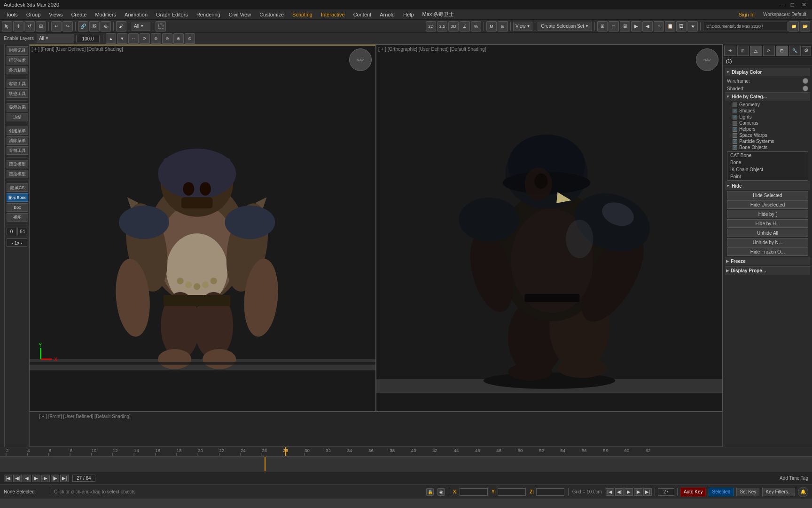 Image resolution: width=812 pixels, height=508 pixels. What do you see at coordinates (17, 84) in the screenshot?
I see `cn-btn-guest-tool: 客取工具` at bounding box center [17, 84].